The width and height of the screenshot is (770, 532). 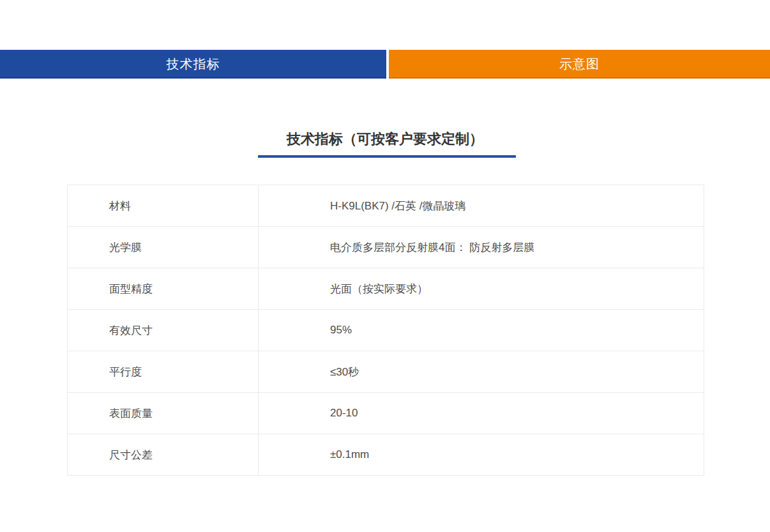 I want to click on spec-value: 光面（按实际要求）, so click(x=481, y=289).